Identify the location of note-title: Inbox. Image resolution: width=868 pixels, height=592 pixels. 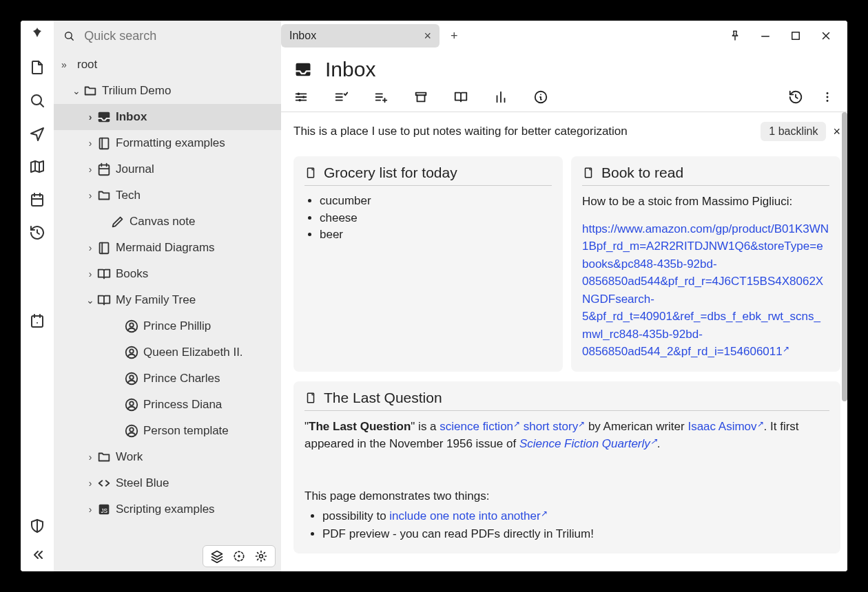
(350, 70).